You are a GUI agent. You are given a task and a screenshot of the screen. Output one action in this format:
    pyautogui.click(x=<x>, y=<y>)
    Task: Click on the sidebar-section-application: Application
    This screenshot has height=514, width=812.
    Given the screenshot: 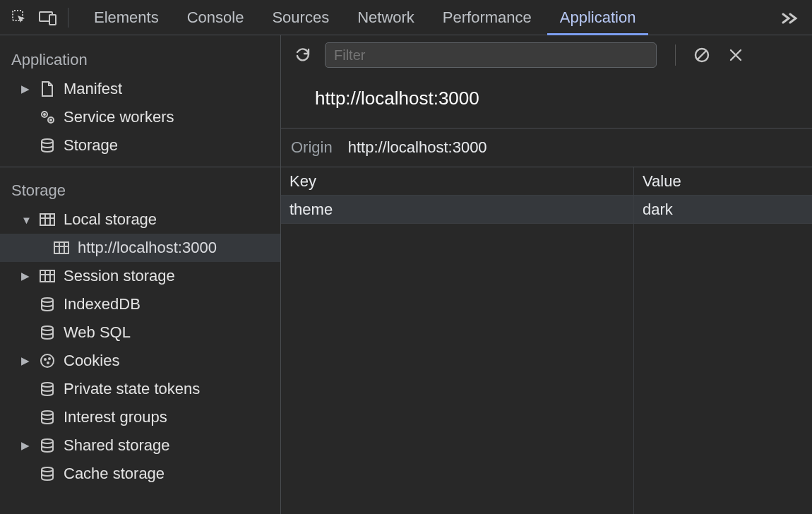 What is the action you would take?
    pyautogui.click(x=140, y=60)
    